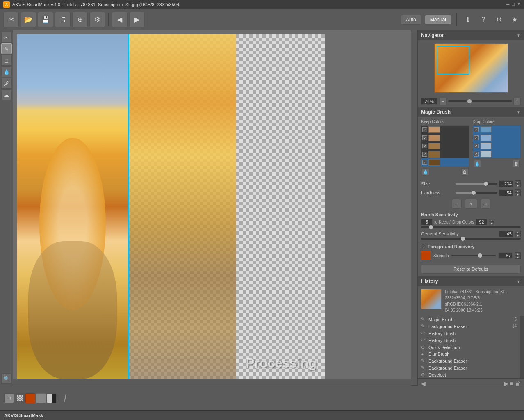 The width and height of the screenshot is (524, 420). Describe the element at coordinates (497, 154) in the screenshot. I see `drop-swatch-4: ✓` at that location.